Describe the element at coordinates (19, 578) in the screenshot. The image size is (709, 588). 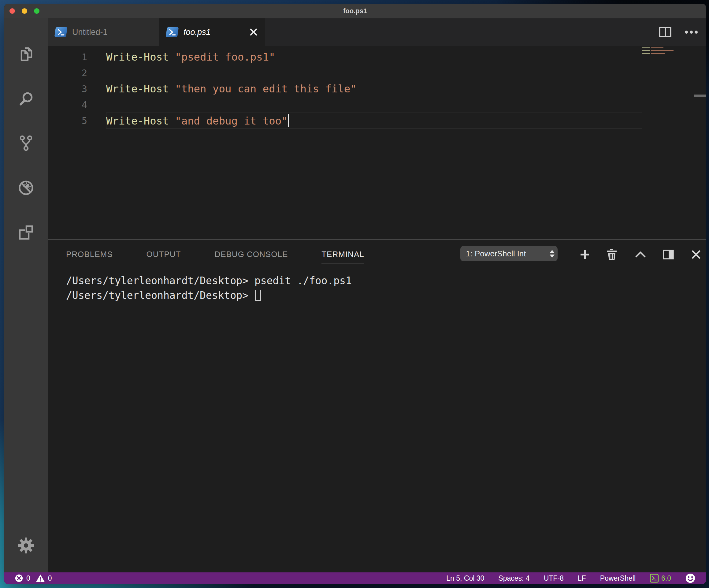
I see `error-icon` at that location.